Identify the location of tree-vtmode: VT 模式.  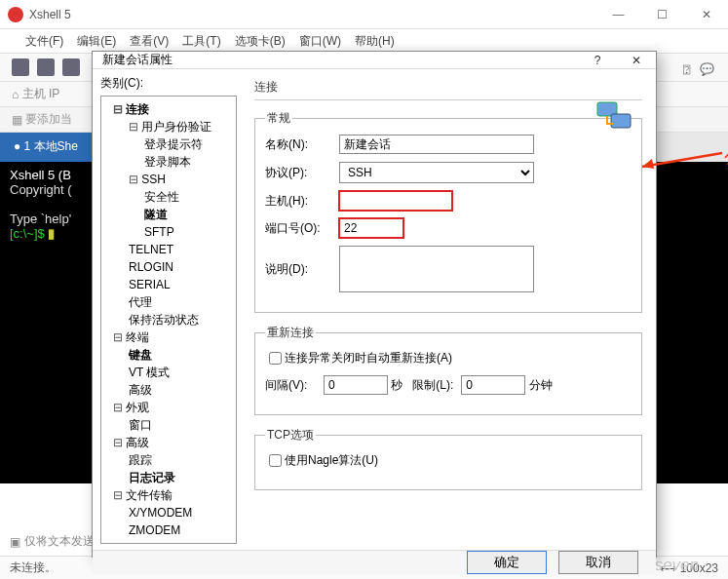
(169, 372).